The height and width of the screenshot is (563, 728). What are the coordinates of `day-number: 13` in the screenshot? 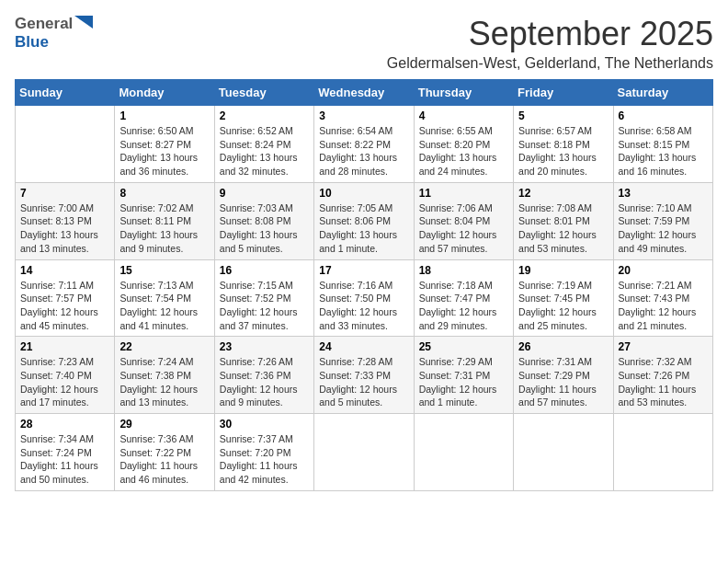 It's located at (664, 193).